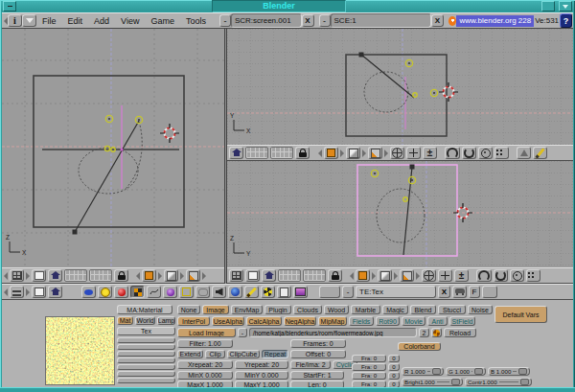 This screenshot has height=392, width=575. What do you see at coordinates (565, 21) in the screenshot?
I see `help-button: ?` at bounding box center [565, 21].